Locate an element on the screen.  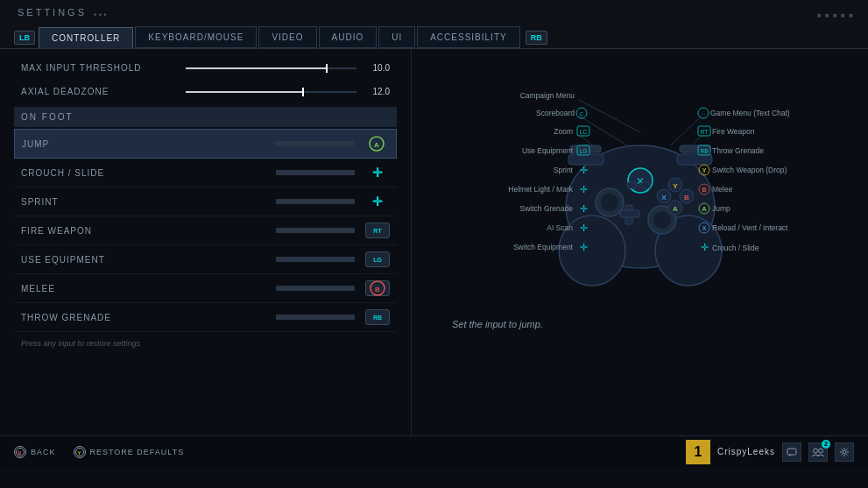
restore-badge: Y is located at coordinates (80, 452).